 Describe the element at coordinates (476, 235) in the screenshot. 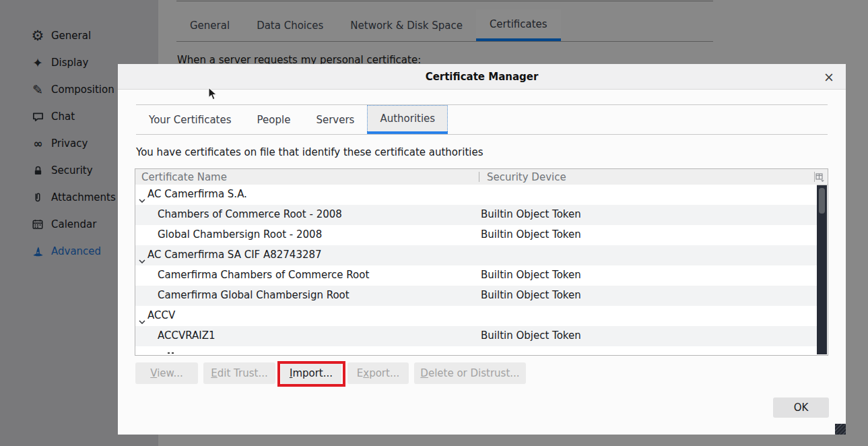

I see `table-row: Global Chambersign Root - 2008 Builtin O…` at that location.